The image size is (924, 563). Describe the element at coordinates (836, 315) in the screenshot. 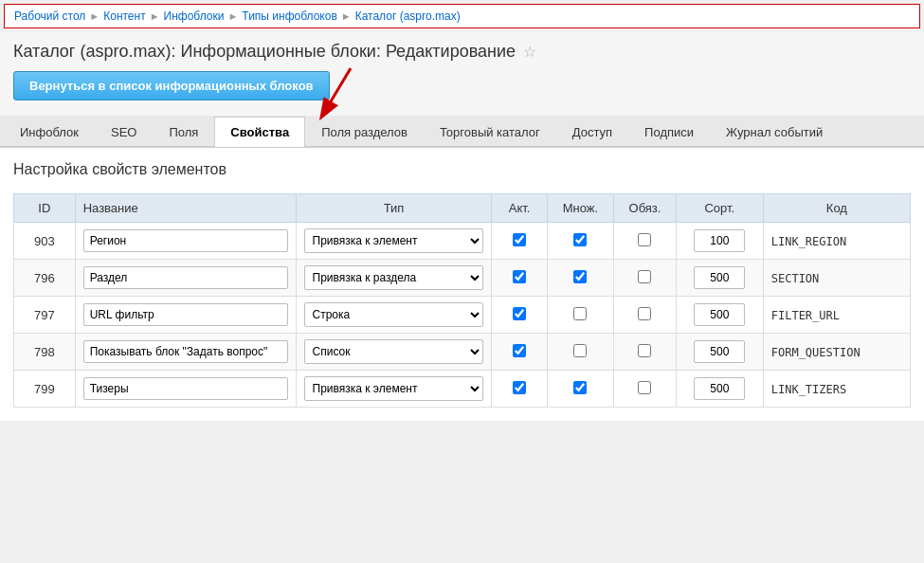

I see `cell-code: FILTER_URL` at that location.